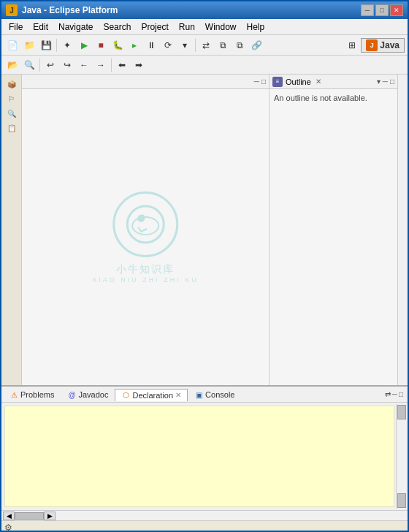 The width and height of the screenshot is (409, 532). What do you see at coordinates (12, 99) in the screenshot?
I see `hierarchy-icon: ⚐` at bounding box center [12, 99].